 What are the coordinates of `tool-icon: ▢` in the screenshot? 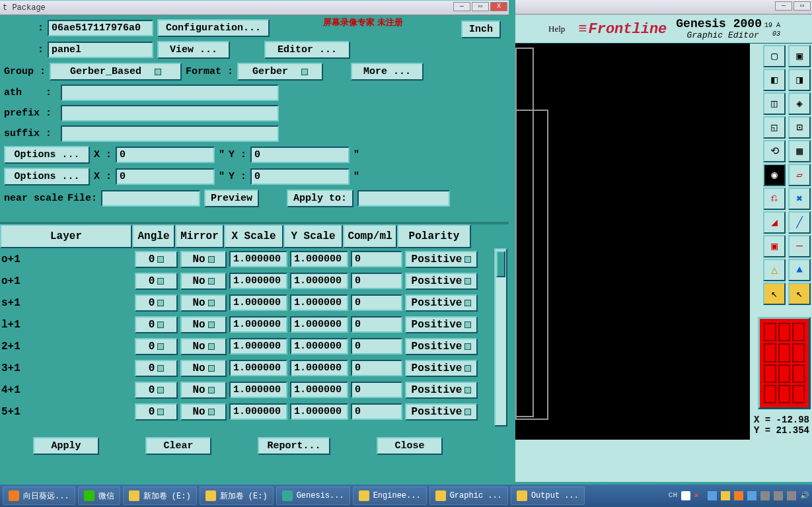 It's located at (774, 56).